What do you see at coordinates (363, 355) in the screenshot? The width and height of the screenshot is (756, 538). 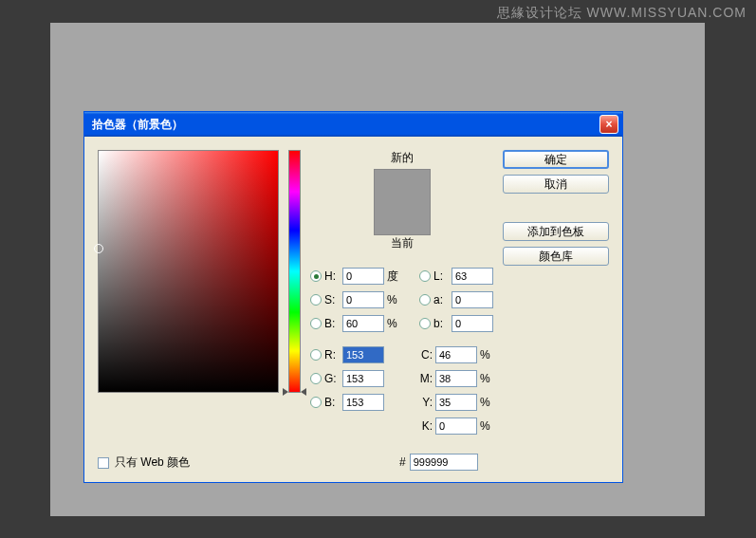 I see `r-input` at bounding box center [363, 355].